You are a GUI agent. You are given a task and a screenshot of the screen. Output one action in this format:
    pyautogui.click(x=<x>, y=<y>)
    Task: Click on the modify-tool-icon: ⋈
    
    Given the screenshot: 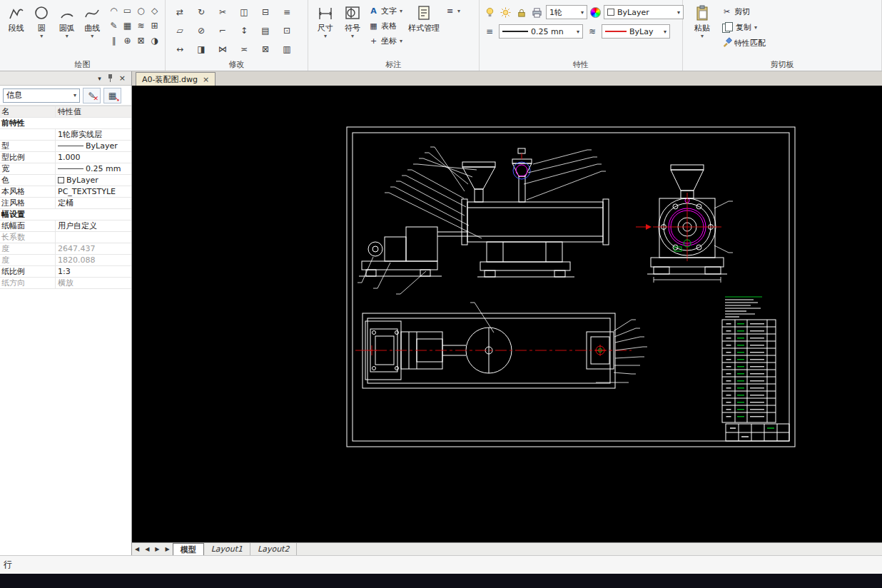 What is the action you would take?
    pyautogui.click(x=223, y=49)
    